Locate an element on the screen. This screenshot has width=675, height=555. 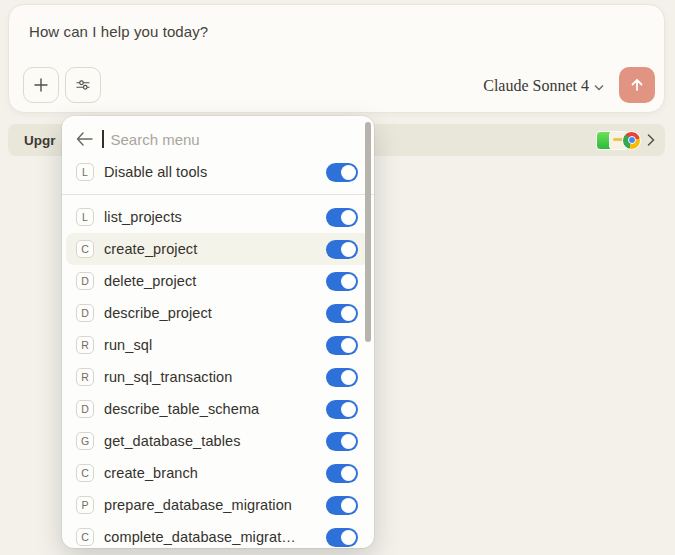
menu-divider is located at coordinates (218, 194).